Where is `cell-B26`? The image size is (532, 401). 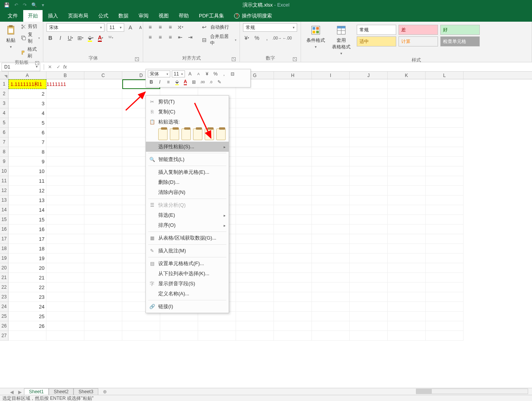
cell-B26 is located at coordinates (65, 326).